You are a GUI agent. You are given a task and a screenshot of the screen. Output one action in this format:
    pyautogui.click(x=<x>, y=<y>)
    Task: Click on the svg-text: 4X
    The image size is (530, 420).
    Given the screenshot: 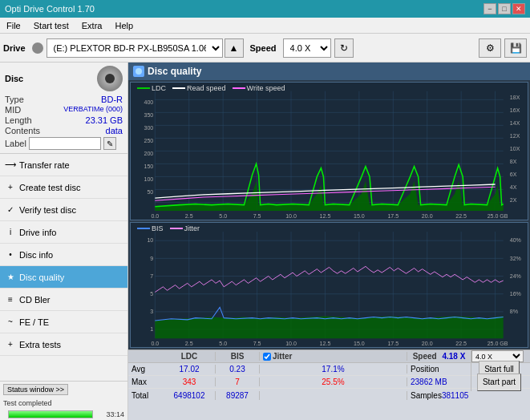 What is the action you would take?
    pyautogui.click(x=513, y=188)
    